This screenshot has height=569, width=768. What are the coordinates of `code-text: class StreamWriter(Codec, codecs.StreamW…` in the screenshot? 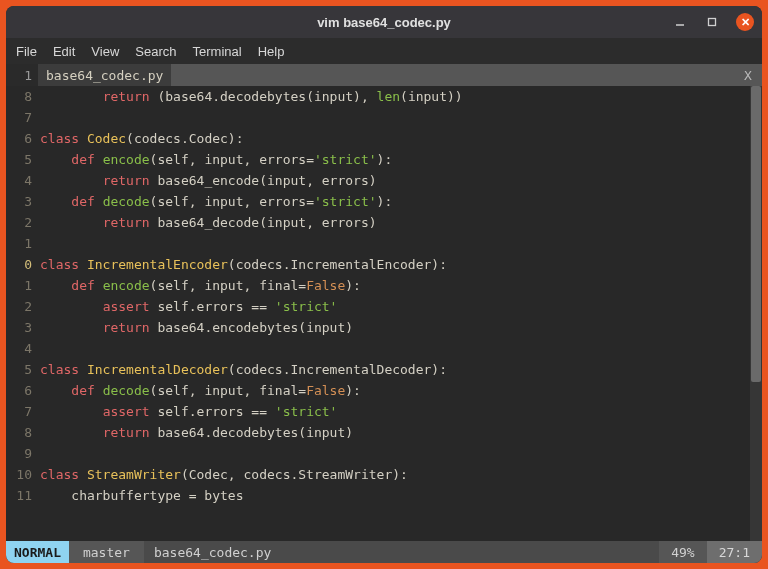 It's located at (224, 474).